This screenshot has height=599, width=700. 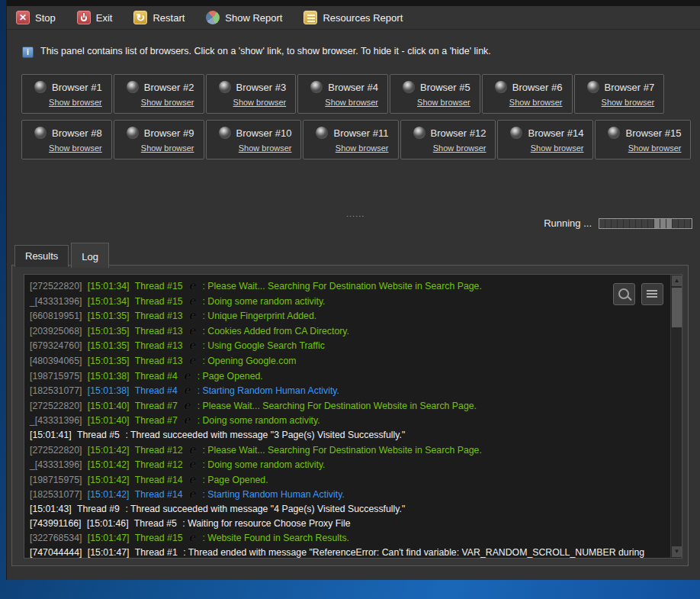 I want to click on log-action-id: [660819951], so click(x=56, y=316).